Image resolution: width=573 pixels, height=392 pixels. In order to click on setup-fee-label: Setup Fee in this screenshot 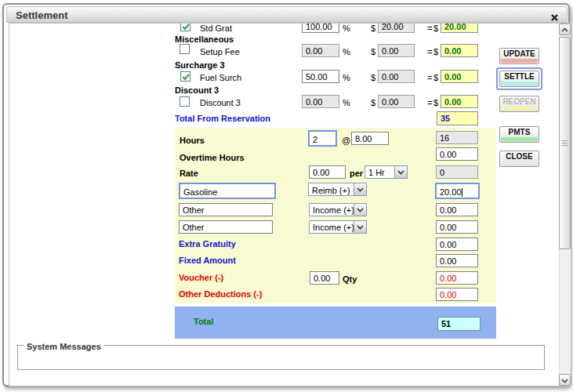, I will do `click(219, 52)`.